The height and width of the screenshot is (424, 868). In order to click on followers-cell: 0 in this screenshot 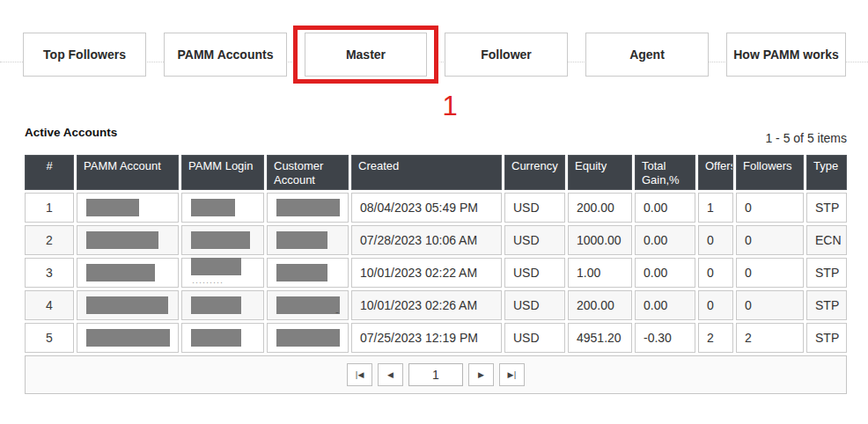, I will do `click(769, 273)`.